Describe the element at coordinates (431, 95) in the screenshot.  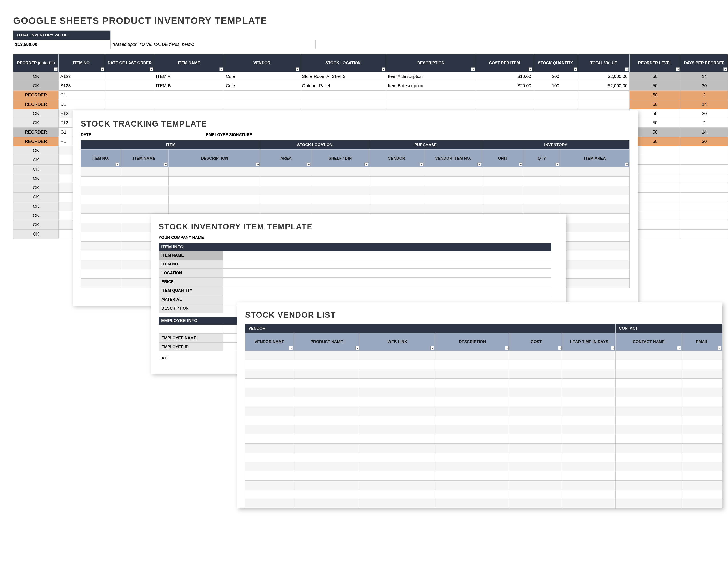
I see `description` at that location.